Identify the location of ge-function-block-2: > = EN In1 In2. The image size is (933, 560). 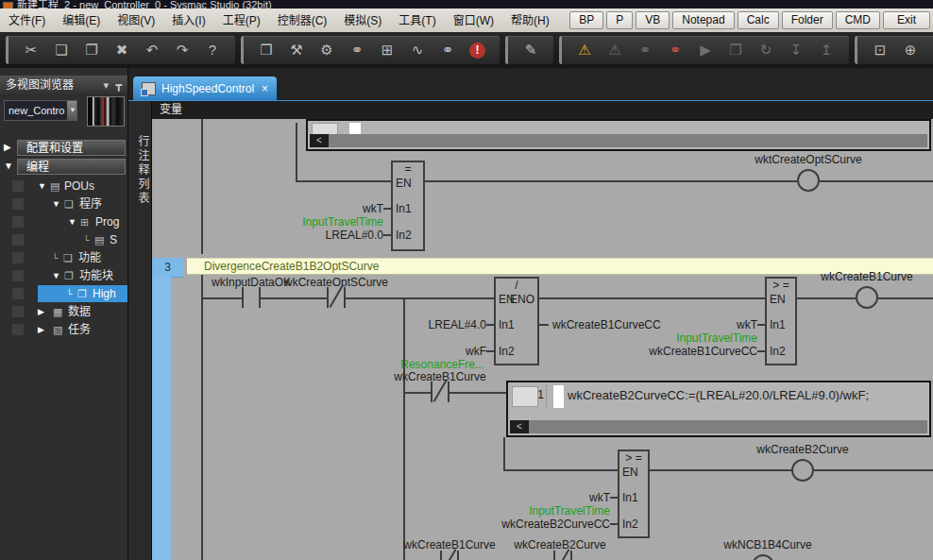
(634, 494).